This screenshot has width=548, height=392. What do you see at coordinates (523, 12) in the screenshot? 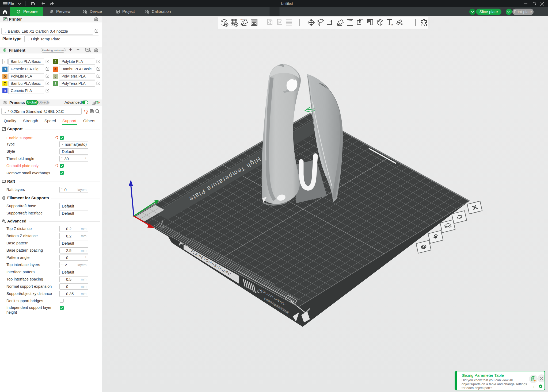
I see `svg-text: Print plate` at bounding box center [523, 12].